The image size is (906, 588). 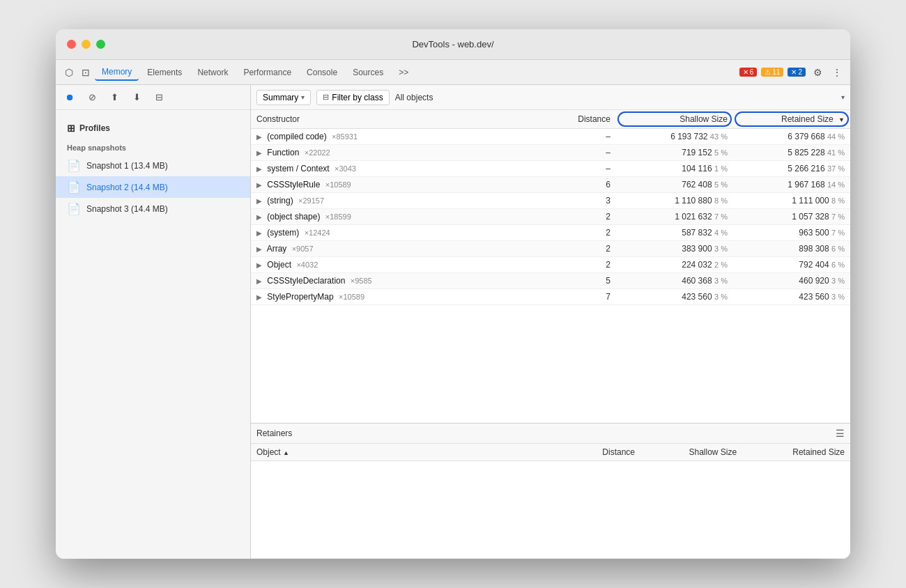 I want to click on retainers-table-header: Object ▲ Distance Shallow Size Retained …, so click(x=551, y=453).